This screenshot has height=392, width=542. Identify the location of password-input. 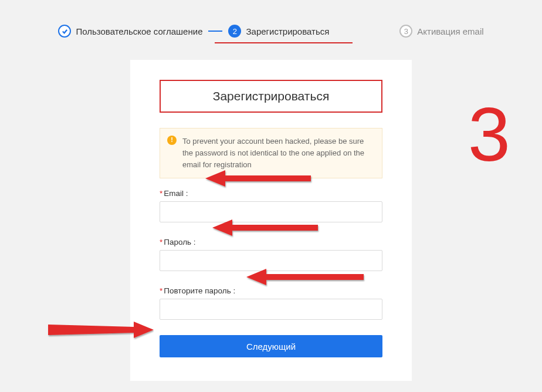
(271, 261).